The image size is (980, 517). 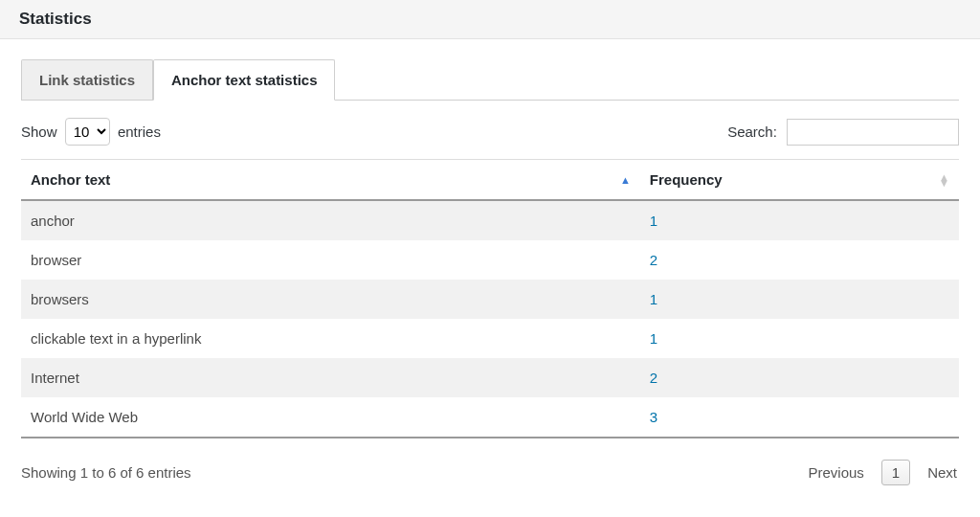 I want to click on search-label: Search:, so click(x=752, y=130).